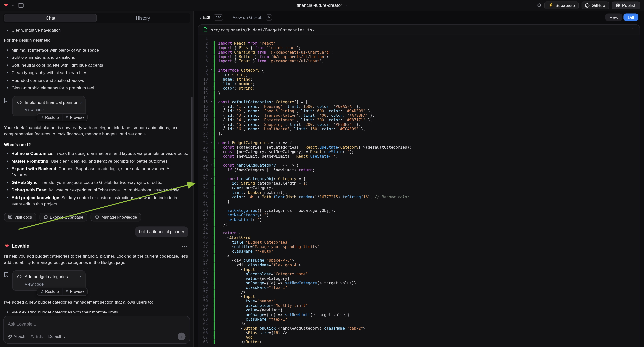 Image resolution: width=644 pixels, height=347 pixels. I want to click on explore-supabase-button: Explore Supabase, so click(64, 217).